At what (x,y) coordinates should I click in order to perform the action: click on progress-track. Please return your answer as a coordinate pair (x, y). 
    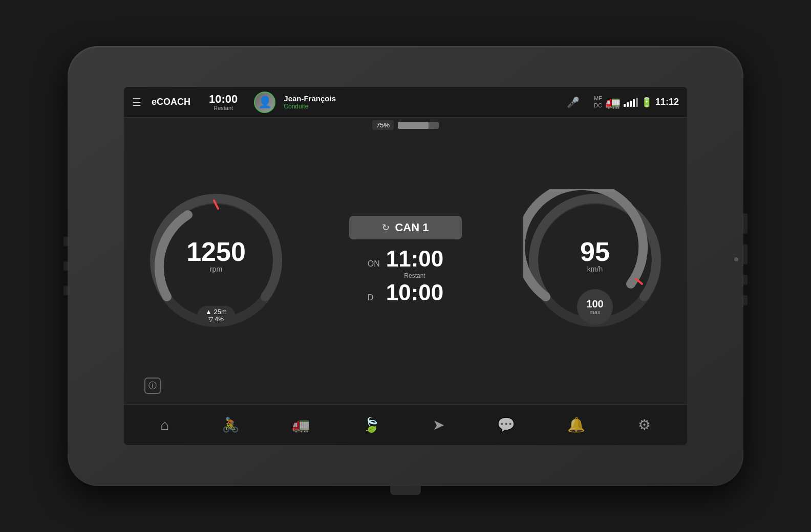
    Looking at the image, I should click on (418, 125).